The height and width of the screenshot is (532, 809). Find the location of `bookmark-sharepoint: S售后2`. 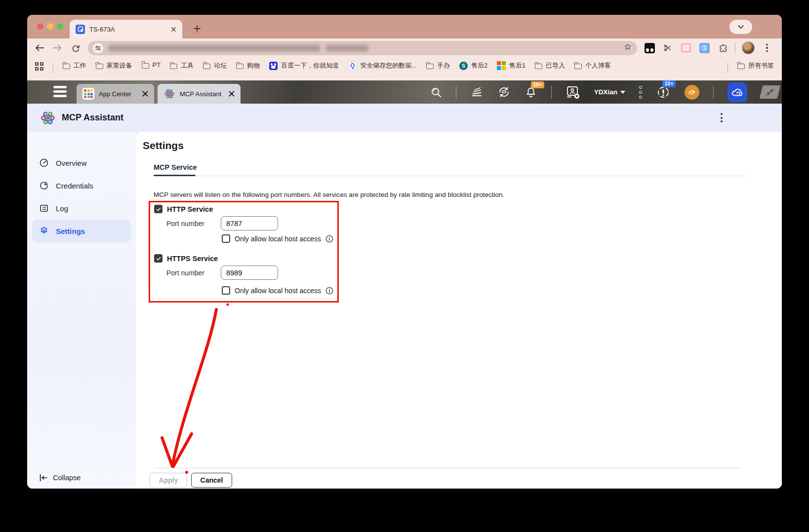

bookmark-sharepoint: S售后2 is located at coordinates (473, 66).